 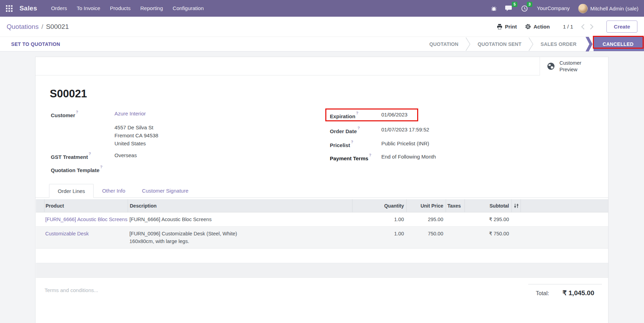 I want to click on customer-value-link: Azure Interior, so click(x=130, y=115).